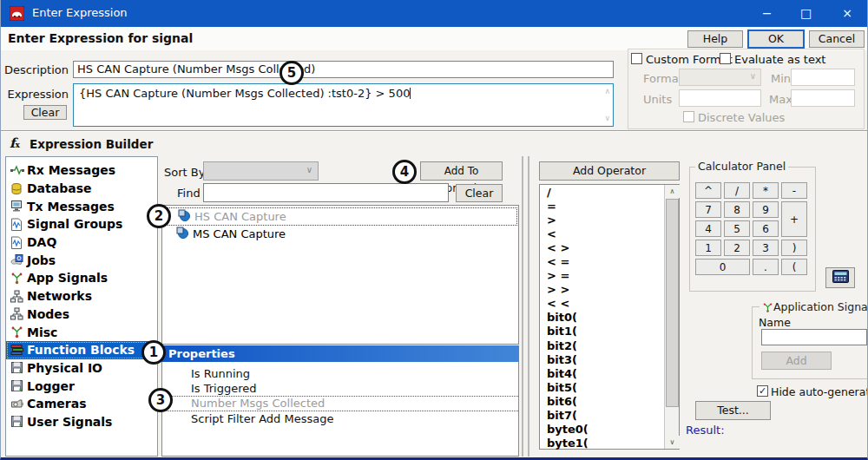 The image size is (868, 460). I want to click on sidebar-item-user-signals: User Signals, so click(82, 422).